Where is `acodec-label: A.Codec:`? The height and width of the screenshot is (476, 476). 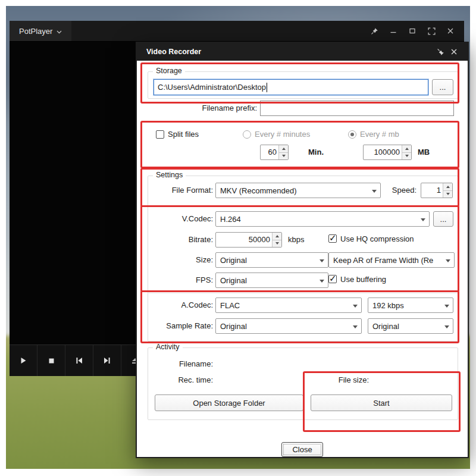 acodec-label: A.Codec: is located at coordinates (180, 305).